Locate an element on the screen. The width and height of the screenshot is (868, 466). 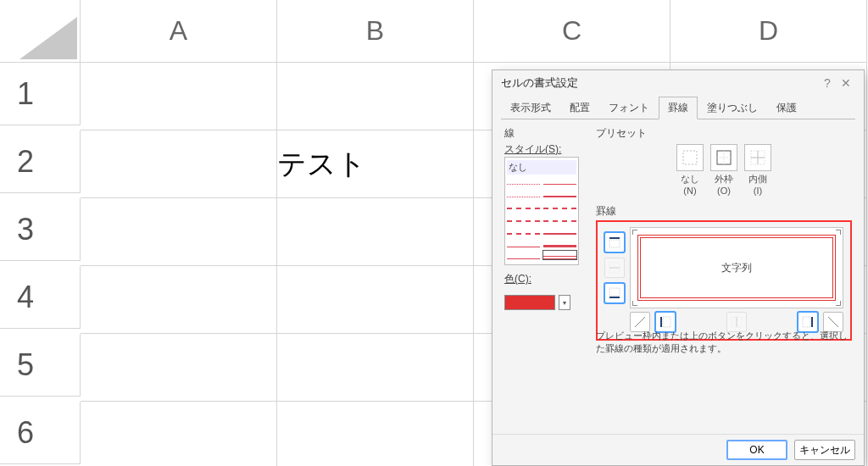
cell-A1 is located at coordinates (179, 97).